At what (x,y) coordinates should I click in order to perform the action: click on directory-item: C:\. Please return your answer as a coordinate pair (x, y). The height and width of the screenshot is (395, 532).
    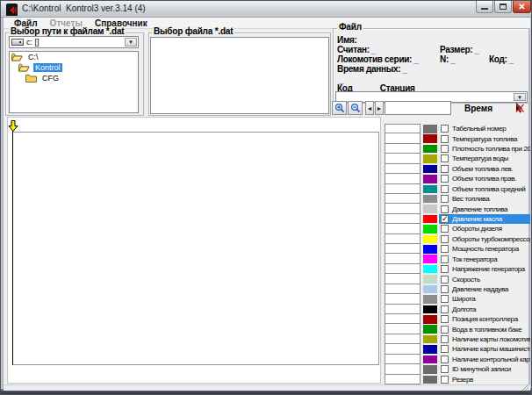
    Looking at the image, I should click on (74, 57).